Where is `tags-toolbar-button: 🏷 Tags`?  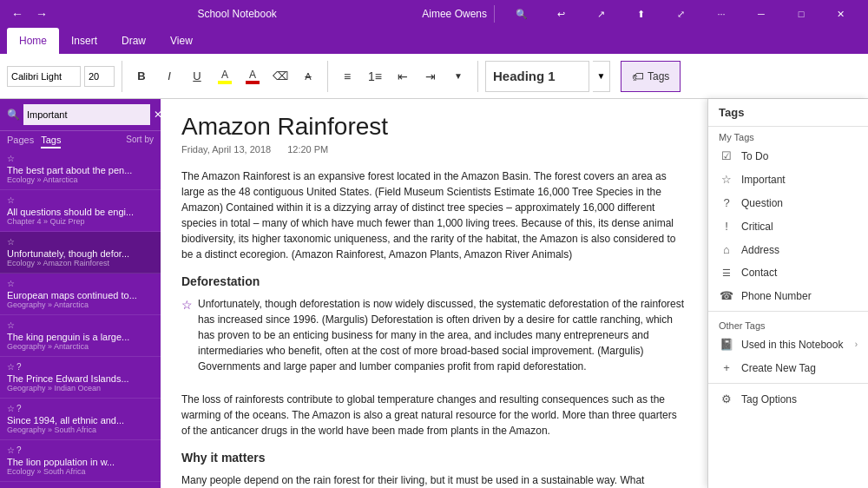 tags-toolbar-button: 🏷 Tags is located at coordinates (651, 76).